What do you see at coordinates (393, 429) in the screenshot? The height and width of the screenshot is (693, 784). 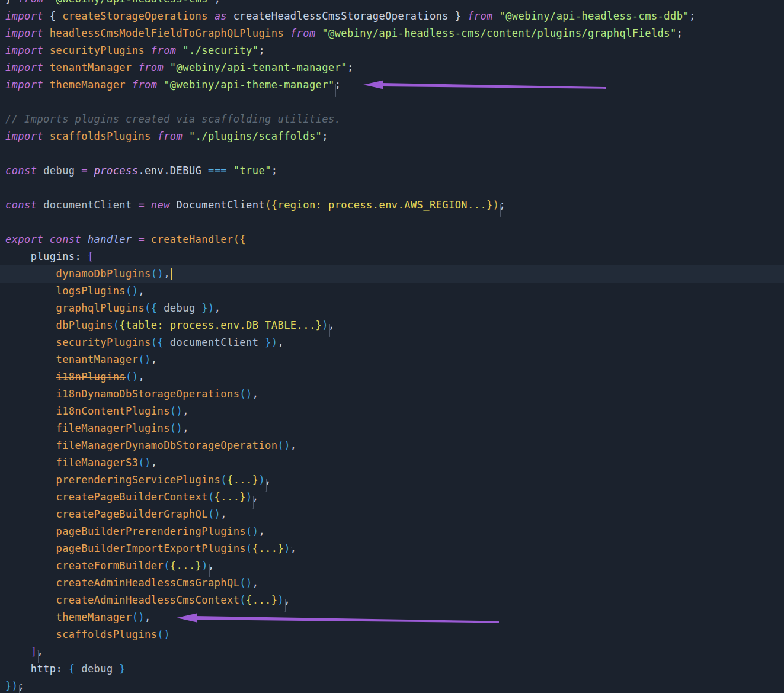 I see `code-line-25: fileManagerPlugins(),` at bounding box center [393, 429].